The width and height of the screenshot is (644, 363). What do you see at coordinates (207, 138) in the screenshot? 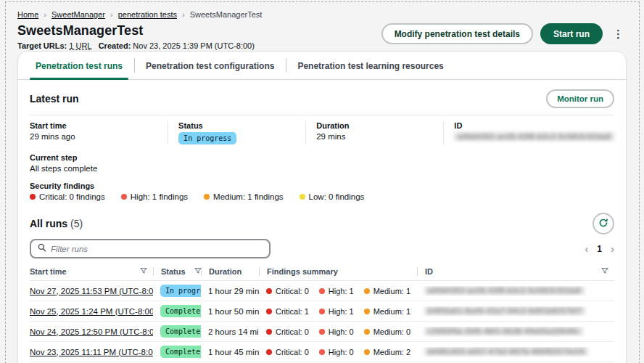
I see `status-badge: In progress` at bounding box center [207, 138].